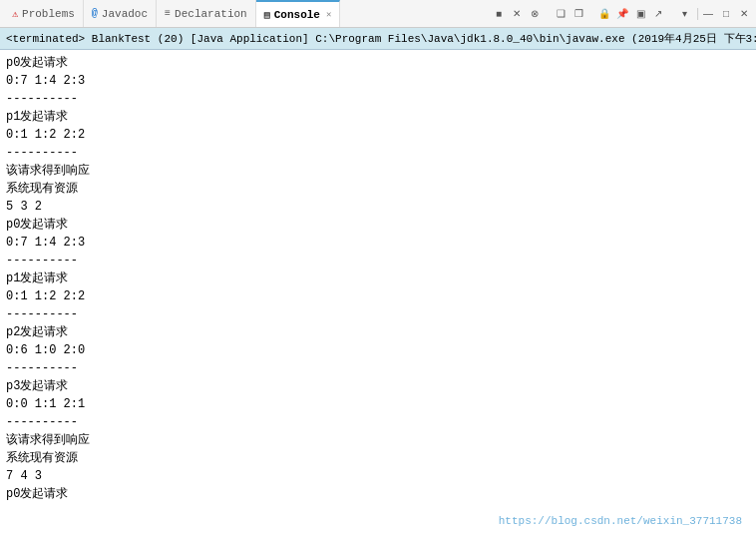 The height and width of the screenshot is (535, 756). What do you see at coordinates (726, 14) in the screenshot?
I see `maximize-button: □` at bounding box center [726, 14].